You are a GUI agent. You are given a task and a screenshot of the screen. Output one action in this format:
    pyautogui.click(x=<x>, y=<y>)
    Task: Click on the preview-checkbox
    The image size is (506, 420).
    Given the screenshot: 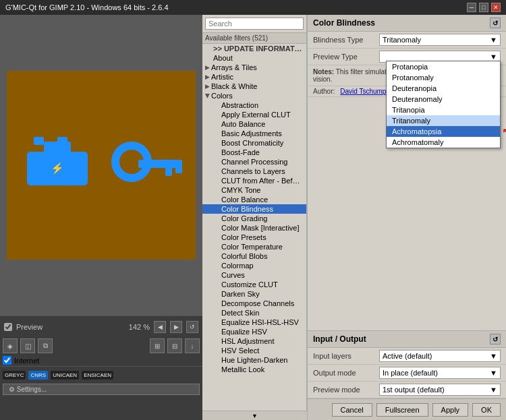 What is the action you would take?
    pyautogui.click(x=8, y=327)
    